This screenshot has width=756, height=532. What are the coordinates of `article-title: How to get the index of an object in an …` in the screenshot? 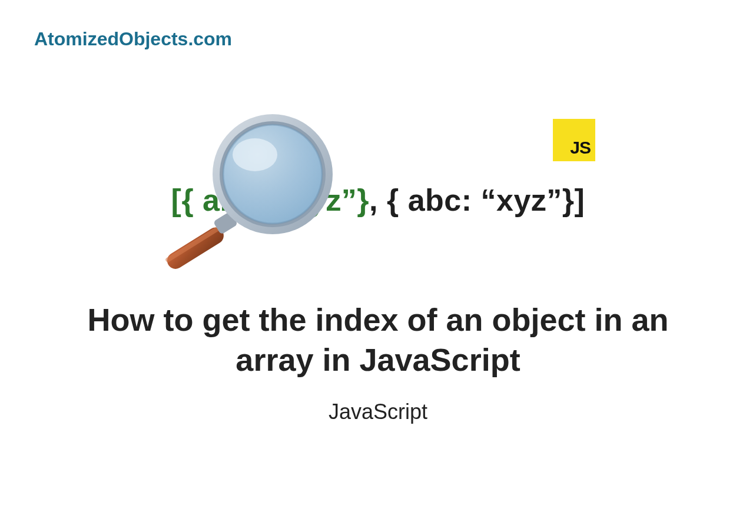 It's located at (378, 340).